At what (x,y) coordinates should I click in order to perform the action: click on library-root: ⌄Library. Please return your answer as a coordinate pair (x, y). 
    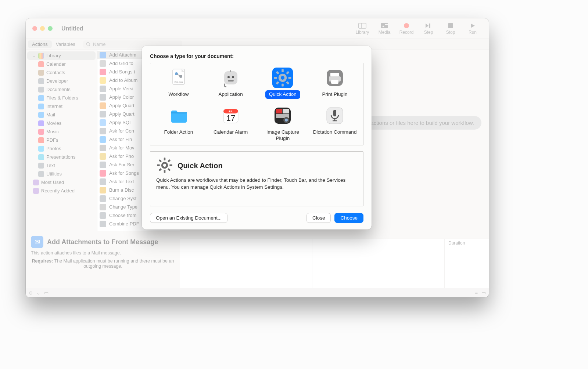
    Looking at the image, I should click on (61, 56).